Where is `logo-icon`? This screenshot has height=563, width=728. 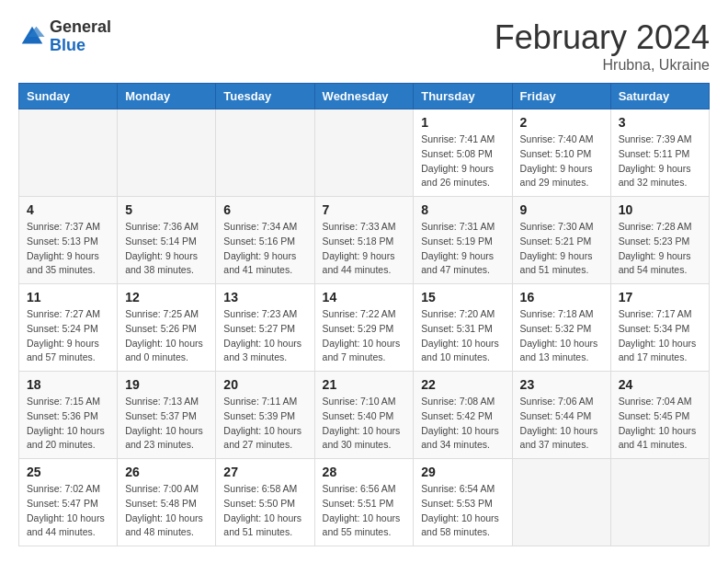
logo-icon is located at coordinates (32, 37).